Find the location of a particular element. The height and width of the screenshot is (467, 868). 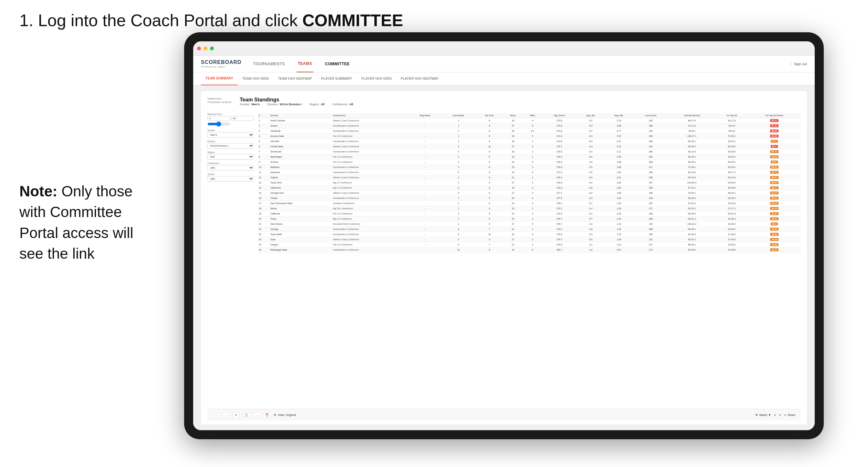

sub-tab-team-h2h-grid: TEAM H2H GRID is located at coordinates (255, 79).